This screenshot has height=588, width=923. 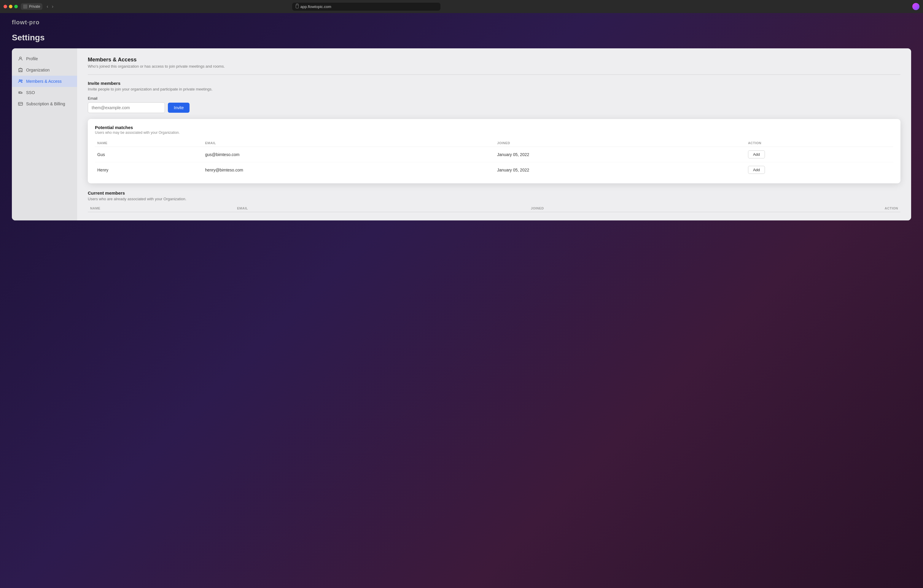 What do you see at coordinates (44, 104) in the screenshot?
I see `sidebar-item-billing: Subscription & Billing` at bounding box center [44, 104].